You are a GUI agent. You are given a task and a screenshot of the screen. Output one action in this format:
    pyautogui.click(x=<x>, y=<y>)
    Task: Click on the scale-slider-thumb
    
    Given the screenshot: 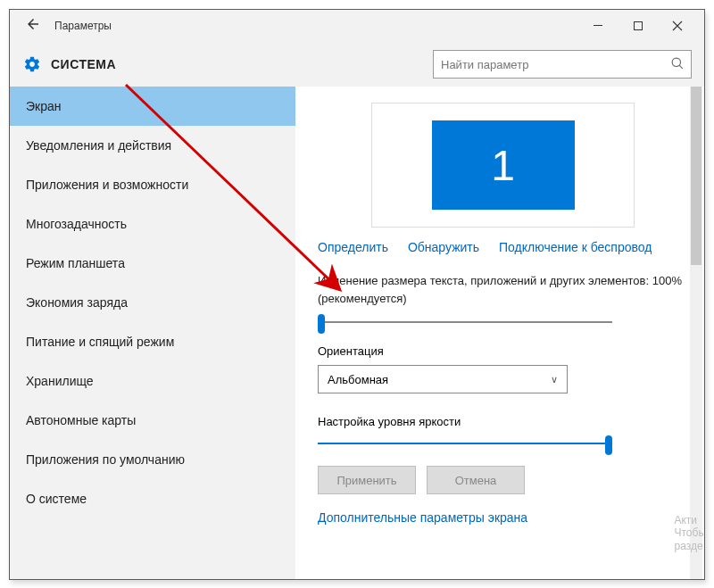 What is the action you would take?
    pyautogui.click(x=321, y=324)
    